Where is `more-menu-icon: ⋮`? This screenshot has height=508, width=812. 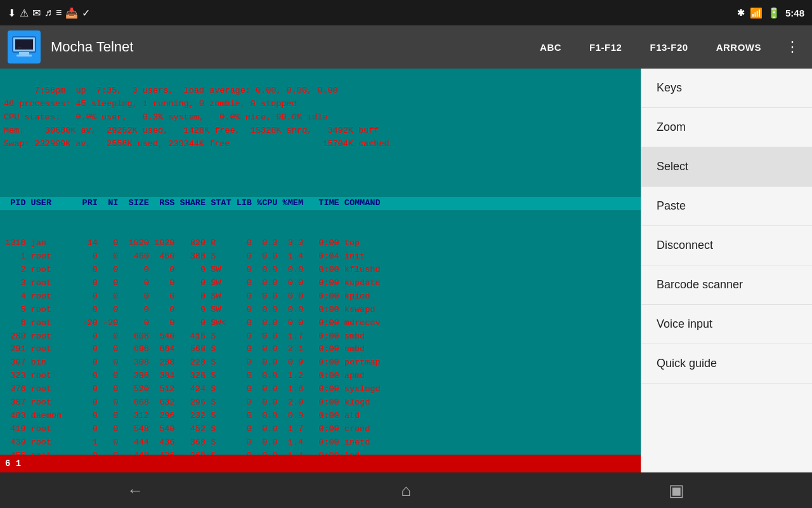 more-menu-icon: ⋮ is located at coordinates (792, 47).